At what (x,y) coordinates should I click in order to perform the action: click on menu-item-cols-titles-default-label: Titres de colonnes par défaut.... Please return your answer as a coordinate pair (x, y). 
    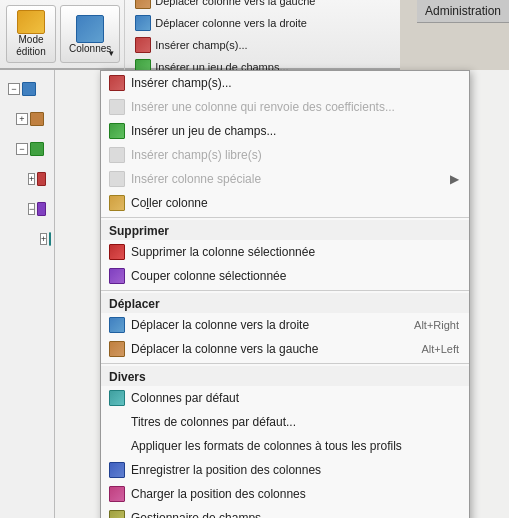
    Looking at the image, I should click on (214, 422).